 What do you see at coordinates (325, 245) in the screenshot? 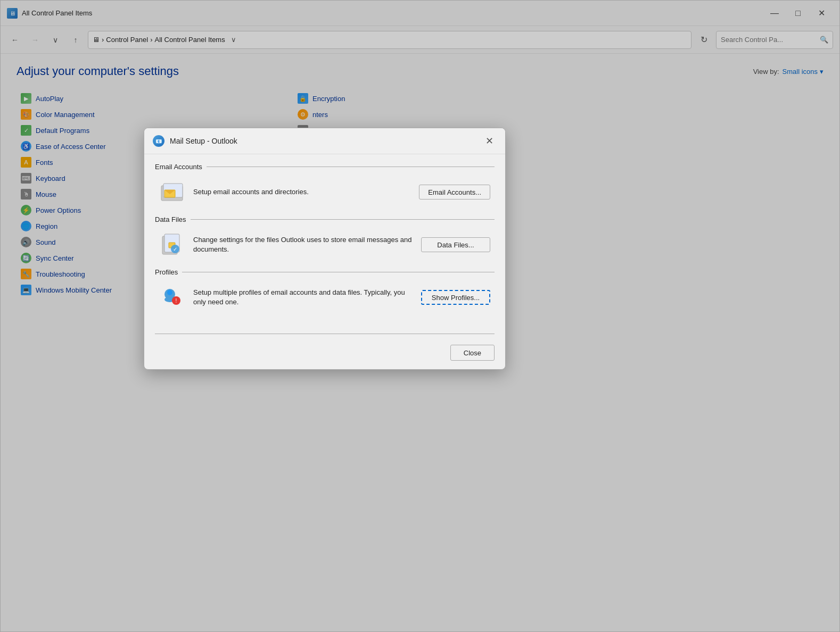
I see `data-files-content: ✓ Change settings for the files Outlook …` at bounding box center [325, 245].